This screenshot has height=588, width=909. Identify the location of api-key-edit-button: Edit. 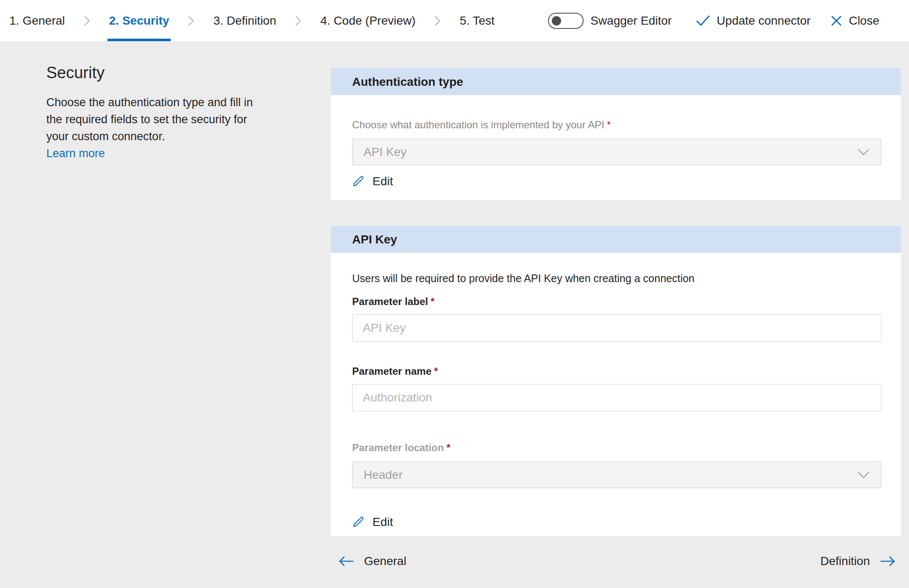
(373, 522).